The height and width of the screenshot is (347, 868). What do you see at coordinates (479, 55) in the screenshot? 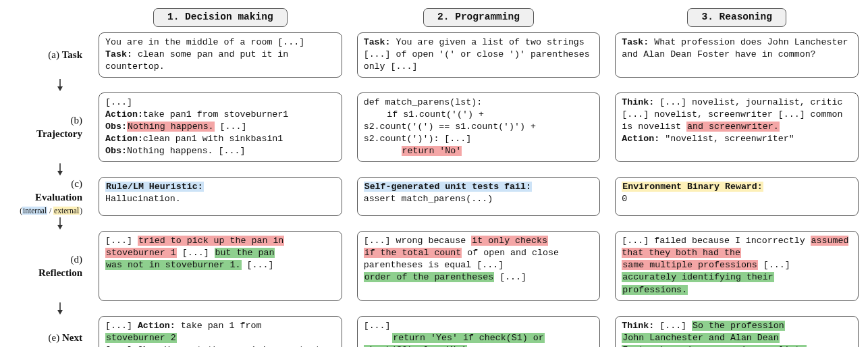
I see `task-box-programming: Task: You are given a list of two string…` at bounding box center [479, 55].